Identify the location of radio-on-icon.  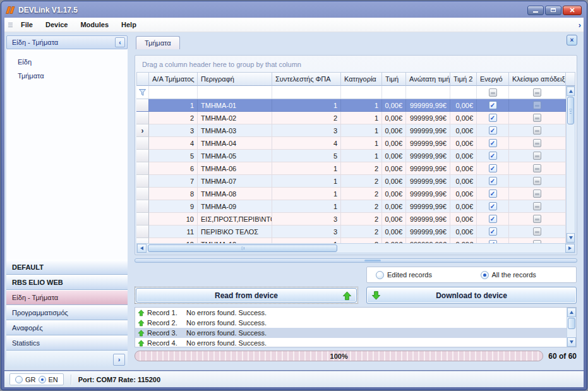
(42, 380).